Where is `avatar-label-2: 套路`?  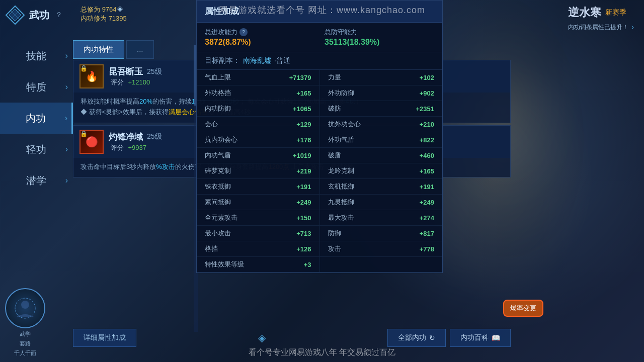
avatar-label-2: 套路 is located at coordinates (25, 344).